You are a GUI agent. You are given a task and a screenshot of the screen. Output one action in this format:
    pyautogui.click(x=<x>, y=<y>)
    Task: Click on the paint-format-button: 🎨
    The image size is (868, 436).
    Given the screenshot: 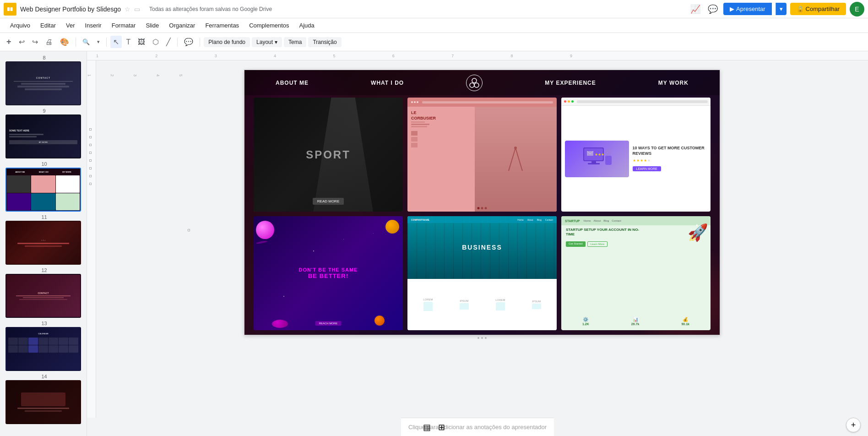 What is the action you would take?
    pyautogui.click(x=65, y=42)
    